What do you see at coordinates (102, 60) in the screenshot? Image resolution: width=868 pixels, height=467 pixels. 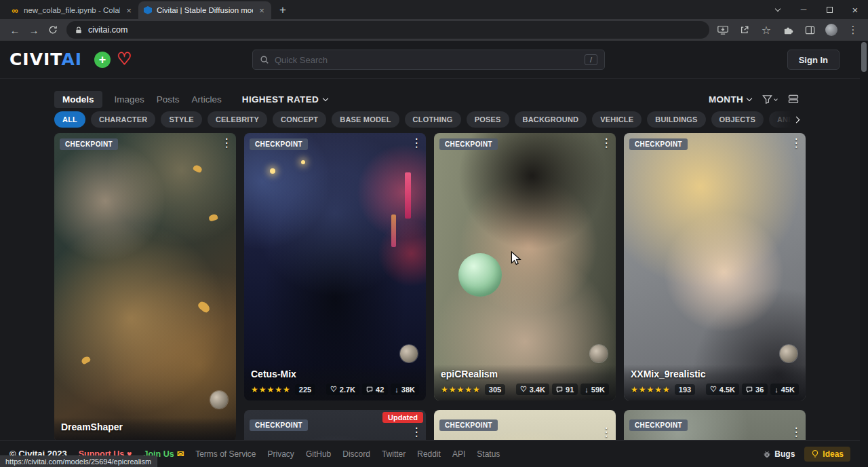 I see `create-button: +` at bounding box center [102, 60].